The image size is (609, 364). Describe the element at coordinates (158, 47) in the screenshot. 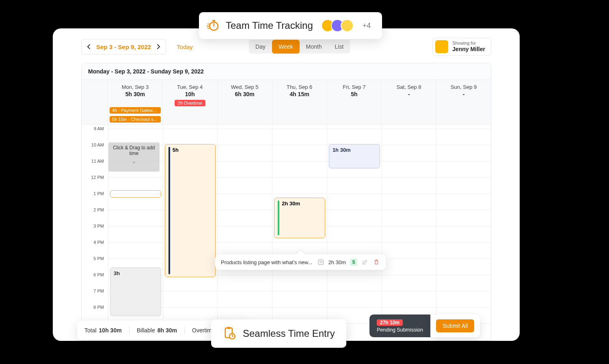

I see `next-week-button` at that location.